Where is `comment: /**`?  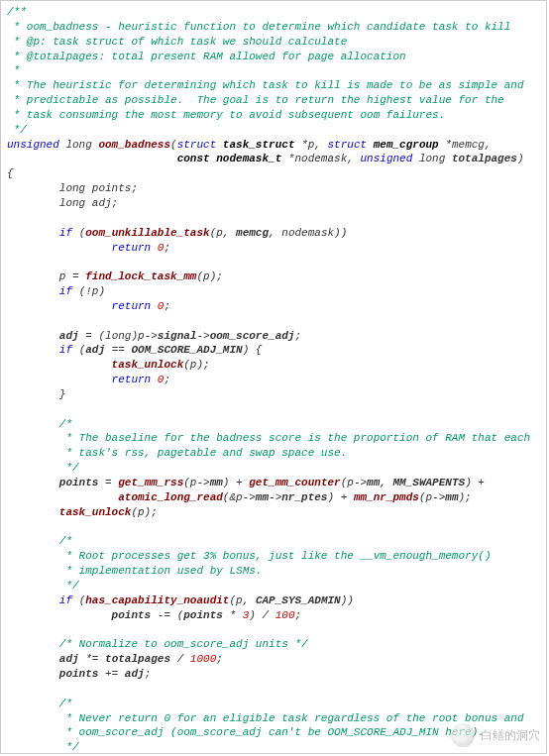
comment: /** is located at coordinates (17, 12).